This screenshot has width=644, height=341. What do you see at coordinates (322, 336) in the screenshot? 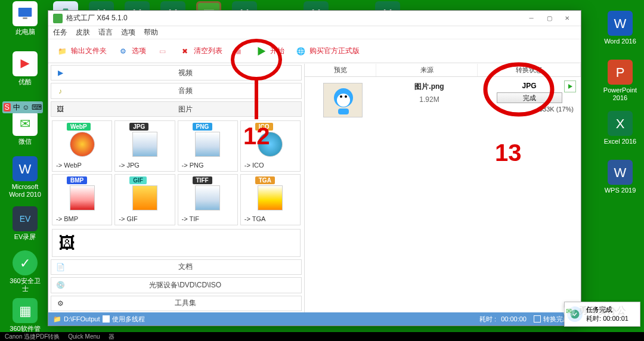
I see `taskbar: Canon 迅捷PDF转换 Quick Menu 器` at bounding box center [322, 336].